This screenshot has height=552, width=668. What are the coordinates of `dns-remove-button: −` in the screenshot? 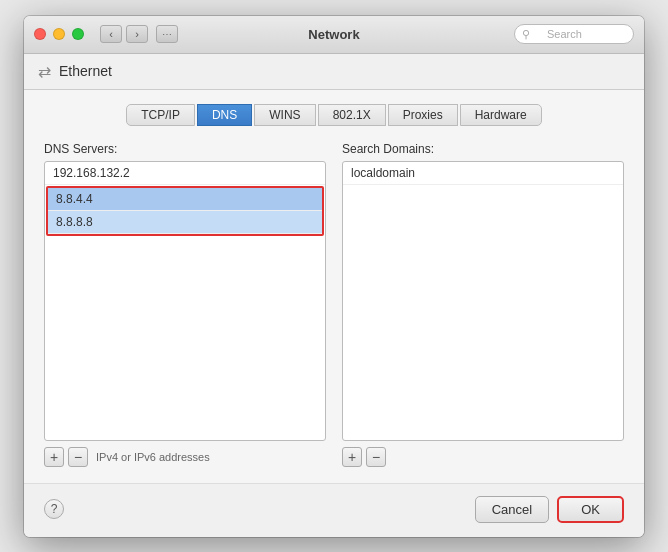 It's located at (78, 457).